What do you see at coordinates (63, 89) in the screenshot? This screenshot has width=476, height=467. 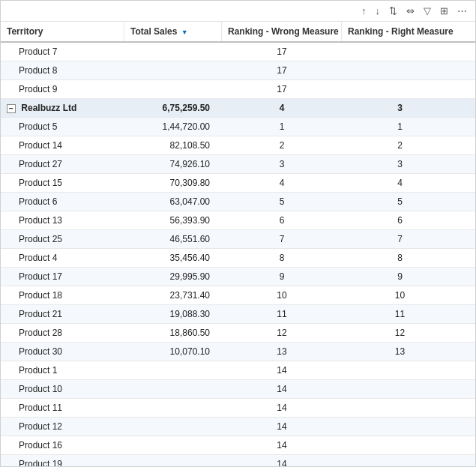 I see `cell-territory: Product 9` at bounding box center [63, 89].